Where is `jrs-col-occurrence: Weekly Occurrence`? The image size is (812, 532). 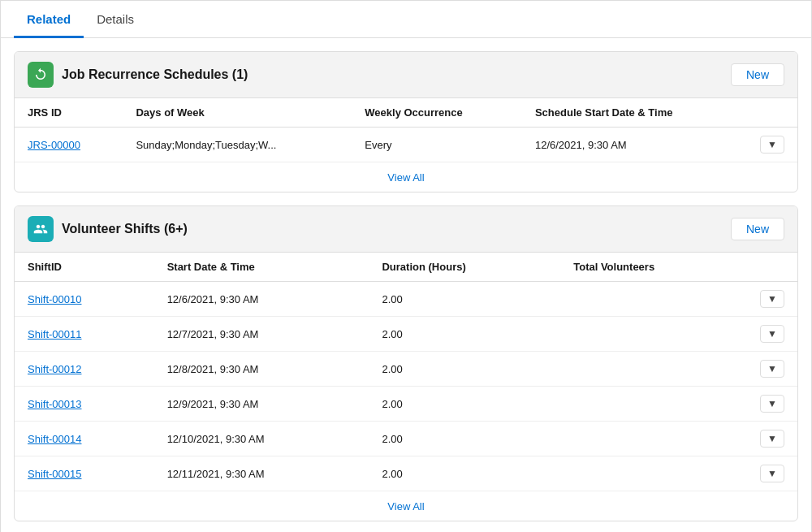 jrs-col-occurrence: Weekly Occurrence is located at coordinates (437, 113).